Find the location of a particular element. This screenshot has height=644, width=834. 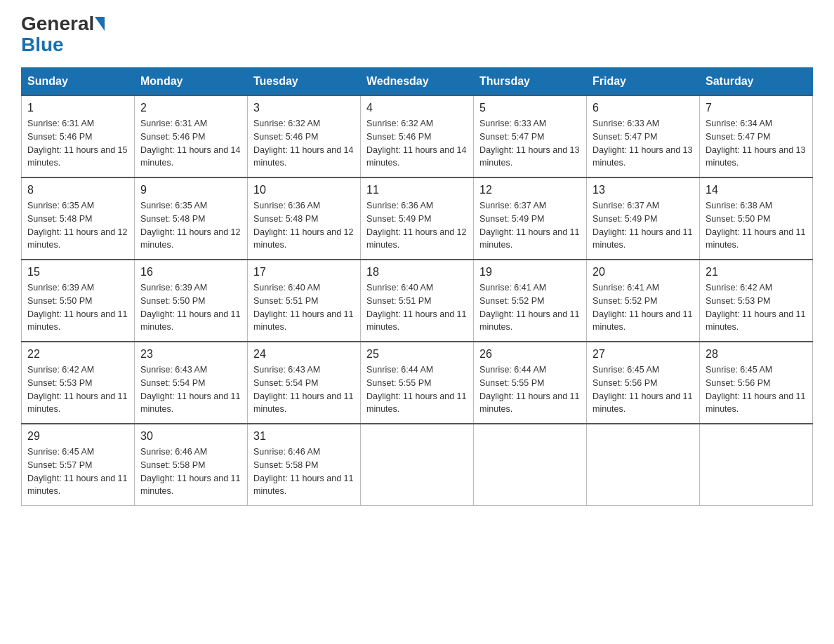

calendar-cell: 21 Sunrise: 6:42 AM Sunset: 5:53 PM Dayl… is located at coordinates (757, 300).